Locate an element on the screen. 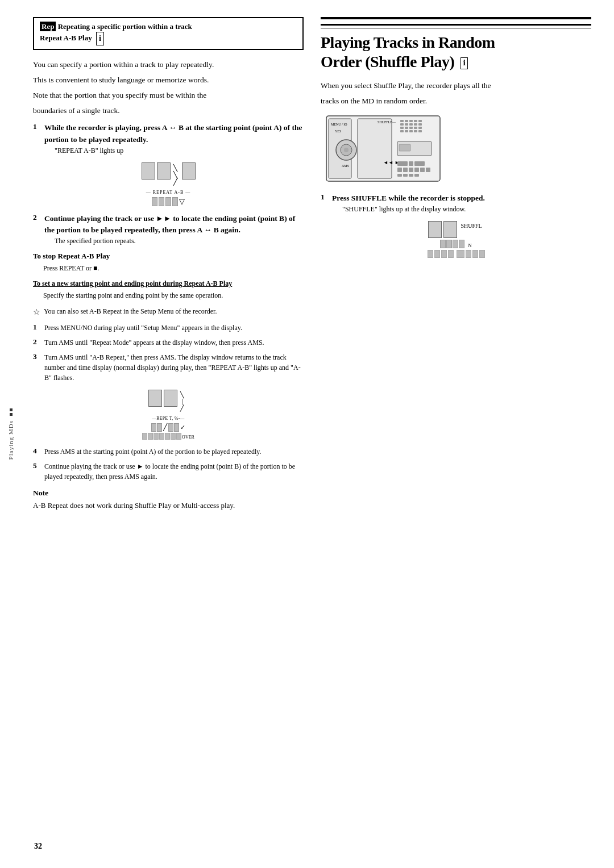 The height and width of the screenshot is (868, 614). step-2-content: Continue playing the track or use ►► to … is located at coordinates (174, 229).